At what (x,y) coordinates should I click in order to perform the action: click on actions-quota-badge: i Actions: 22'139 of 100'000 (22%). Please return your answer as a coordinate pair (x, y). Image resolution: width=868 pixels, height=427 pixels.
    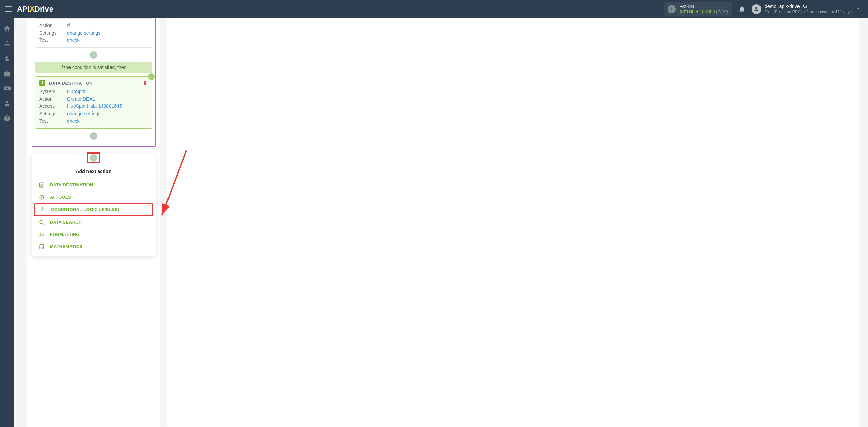
    Looking at the image, I should click on (698, 9).